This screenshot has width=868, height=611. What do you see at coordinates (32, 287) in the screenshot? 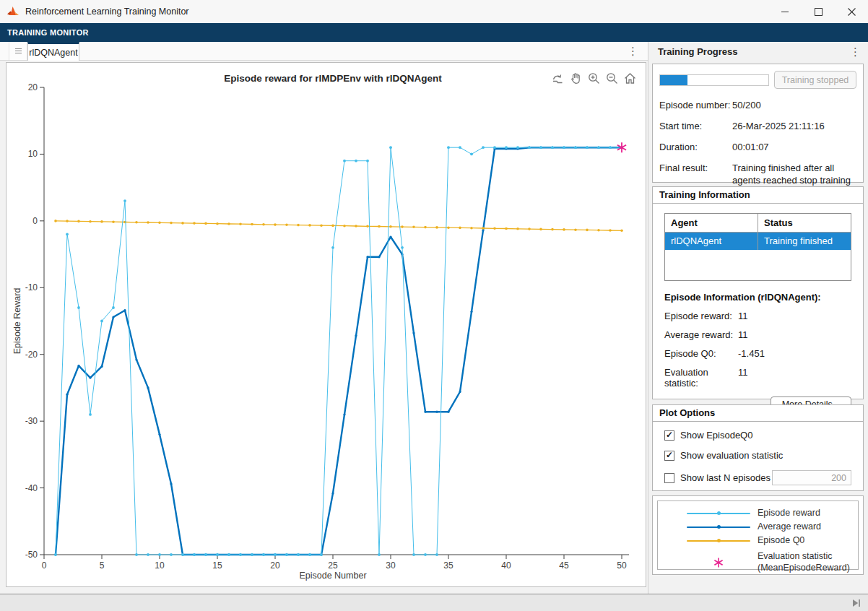
I see `y-tick-label: -10` at bounding box center [32, 287].